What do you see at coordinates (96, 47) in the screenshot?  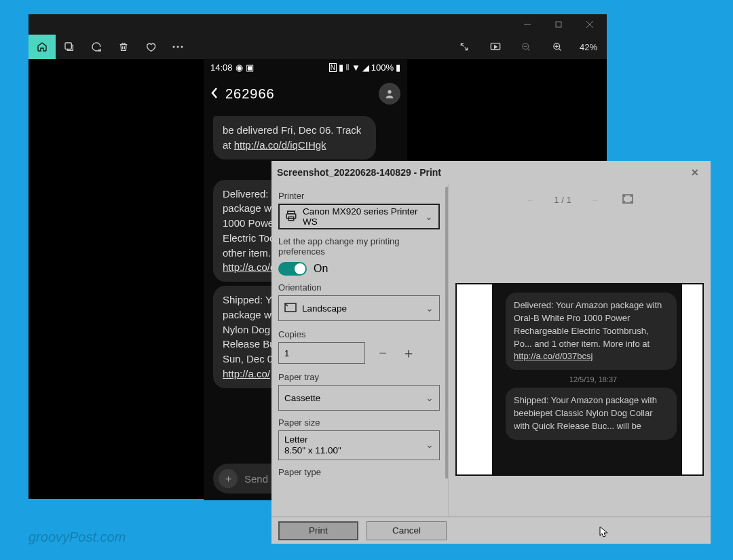 I see `rotate-icon` at bounding box center [96, 47].